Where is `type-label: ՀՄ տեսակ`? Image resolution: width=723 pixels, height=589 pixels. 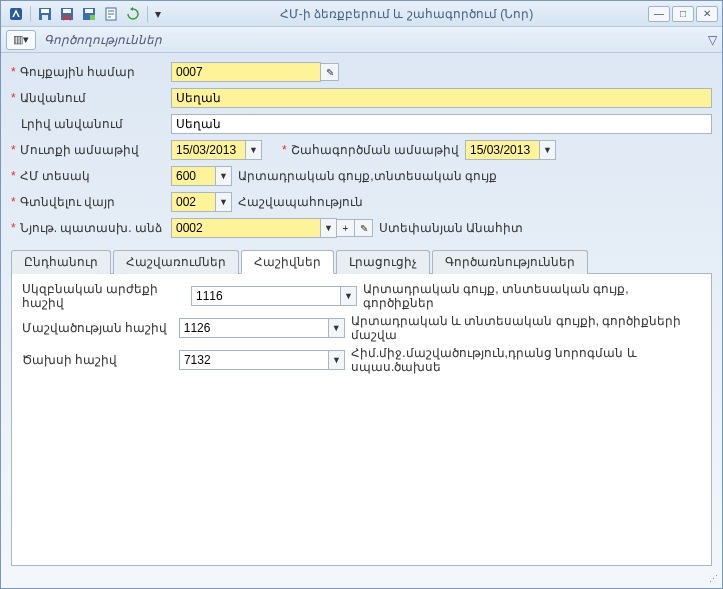
type-label: ՀՄ տեսակ is located at coordinates (55, 176).